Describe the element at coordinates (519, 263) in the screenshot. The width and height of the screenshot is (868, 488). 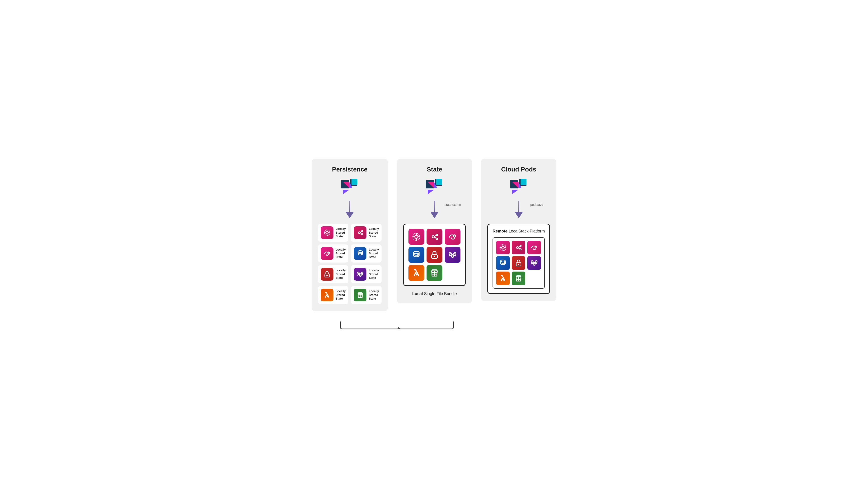
I see `remote-inner-grid` at that location.